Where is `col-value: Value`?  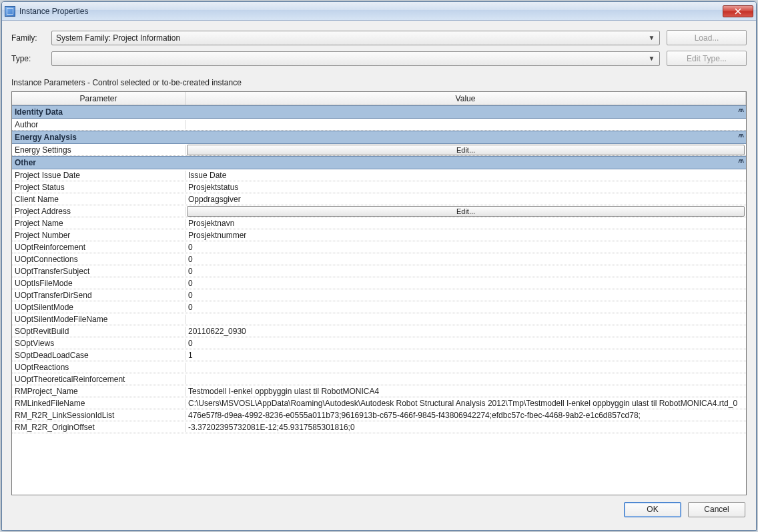
col-value: Value is located at coordinates (466, 99).